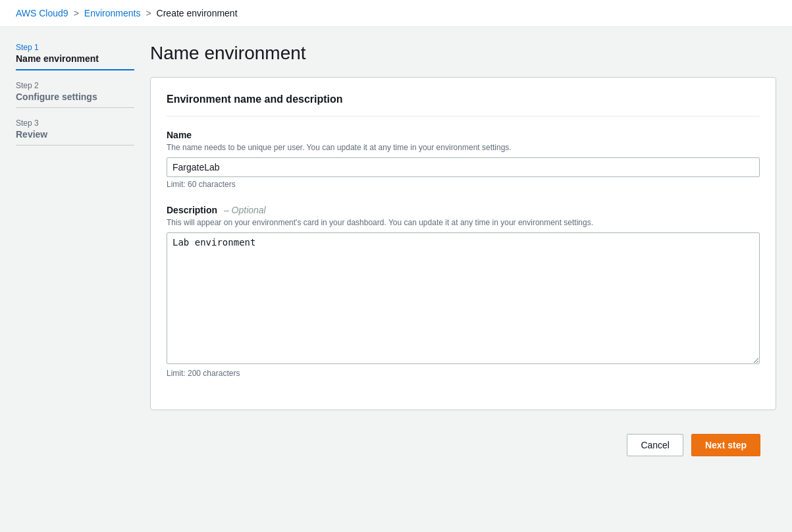 The height and width of the screenshot is (532, 792). What do you see at coordinates (198, 13) in the screenshot?
I see `breadcrumb-current: Create environment` at bounding box center [198, 13].